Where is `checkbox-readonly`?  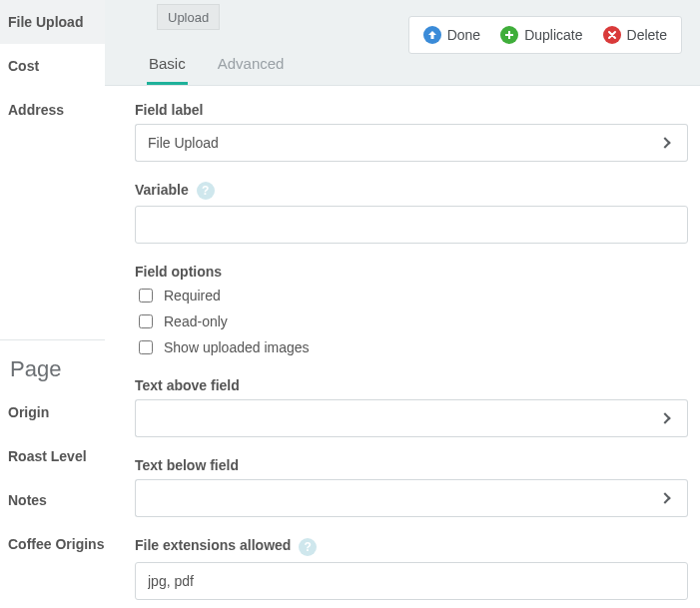
checkbox-readonly is located at coordinates (146, 321).